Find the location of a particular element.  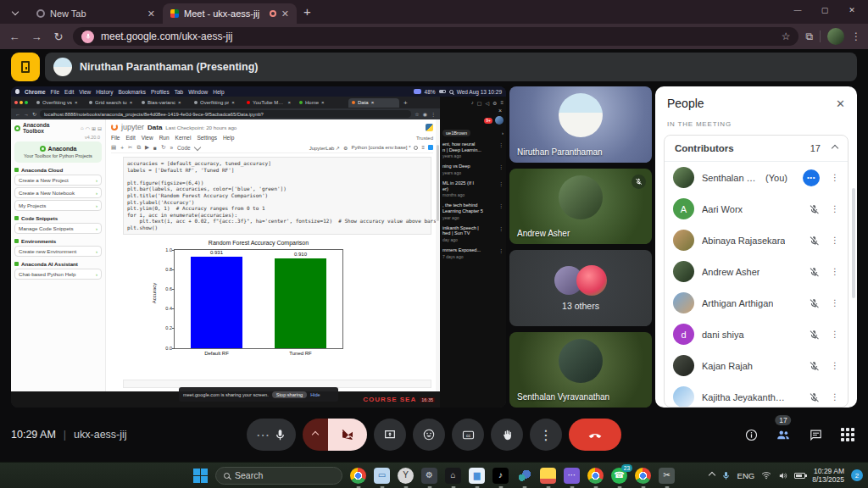

mic-in-use-icon is located at coordinates (88, 37).